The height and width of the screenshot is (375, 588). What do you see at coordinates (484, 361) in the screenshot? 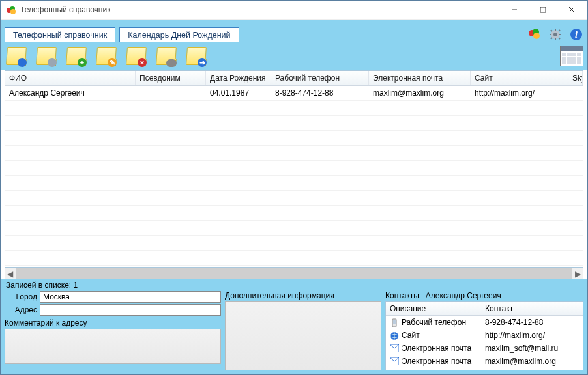
I see `contact-row: Электронная почтаmaxlim@maxlim.org` at bounding box center [484, 361].